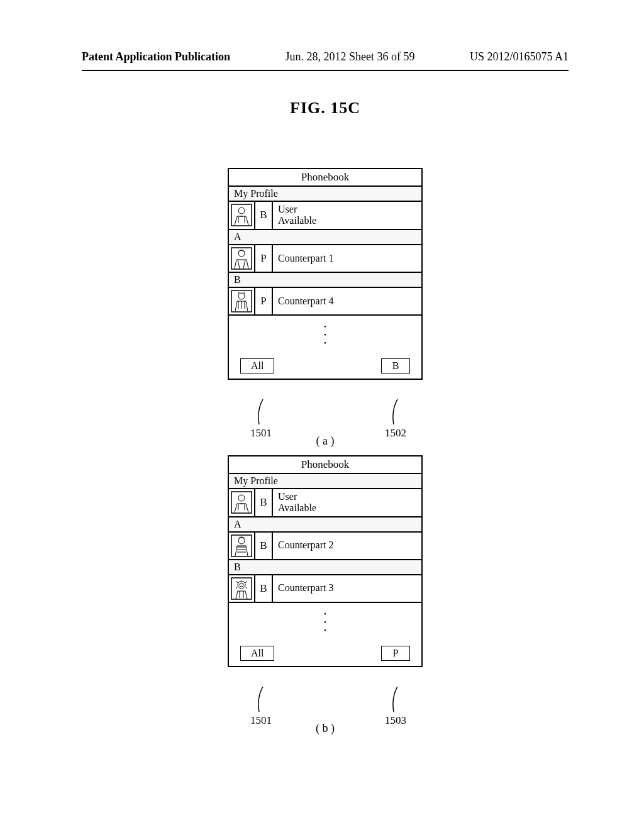 This screenshot has width=644, height=830. Describe the element at coordinates (325, 441) in the screenshot. I see `subfigure-label: ( a )` at that location.